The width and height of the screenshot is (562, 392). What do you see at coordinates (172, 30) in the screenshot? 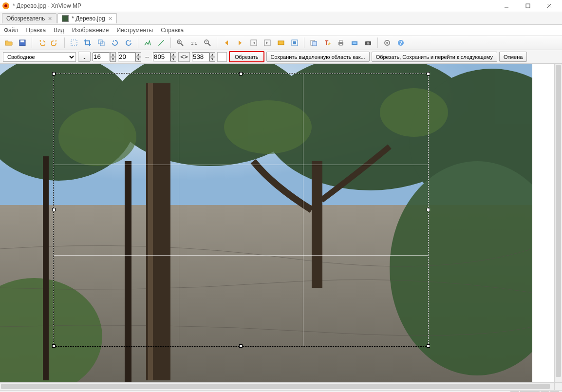
I see `menu-help: Справка` at bounding box center [172, 30].